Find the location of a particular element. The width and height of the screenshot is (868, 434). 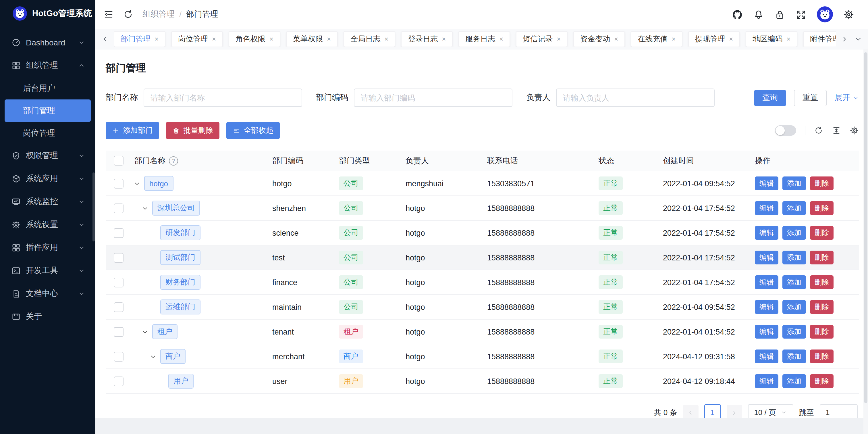

tab-短信记录: 短信记录× is located at coordinates (542, 39).